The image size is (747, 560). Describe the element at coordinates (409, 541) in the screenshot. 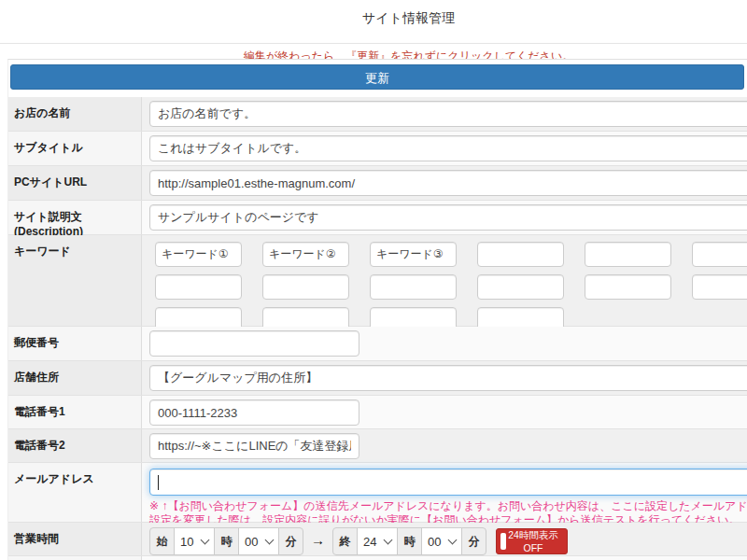

I see `end-time-group: 終 24 時 00 分` at that location.